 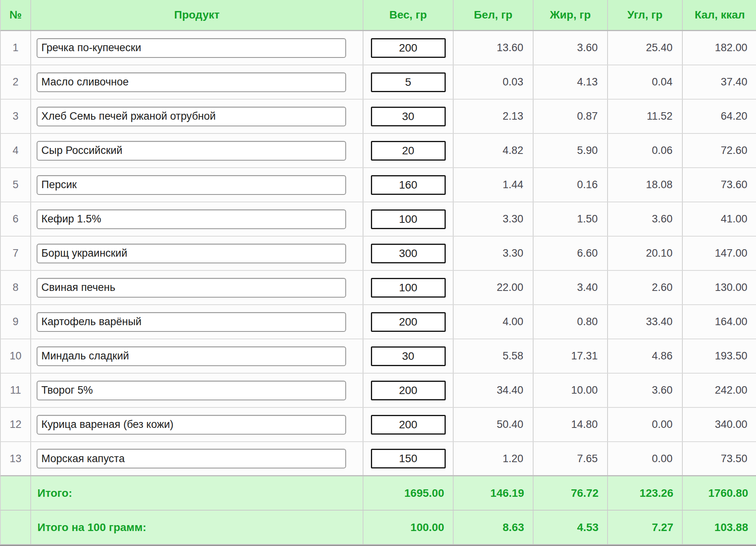 I want to click on row-number-cell: 7, so click(x=16, y=254).